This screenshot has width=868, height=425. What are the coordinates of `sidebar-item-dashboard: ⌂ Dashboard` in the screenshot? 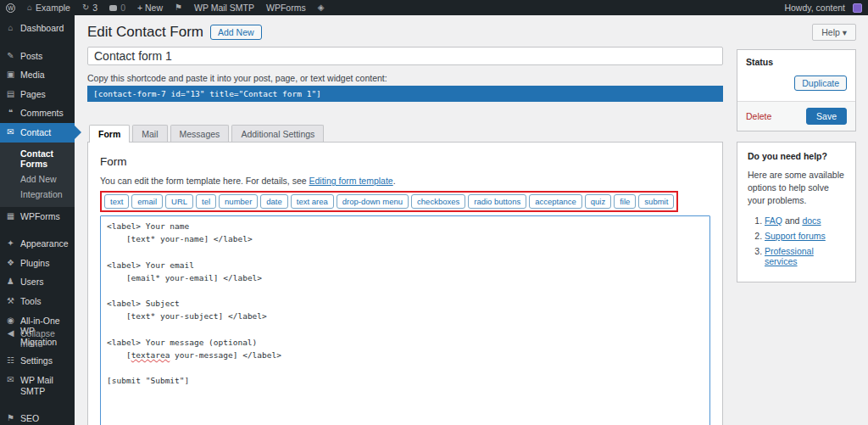 It's located at (37, 29).